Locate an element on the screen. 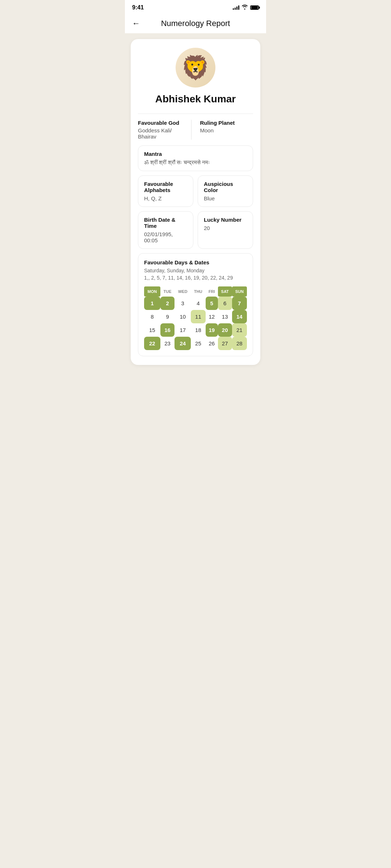  mantra-label: Mantra is located at coordinates (196, 154).